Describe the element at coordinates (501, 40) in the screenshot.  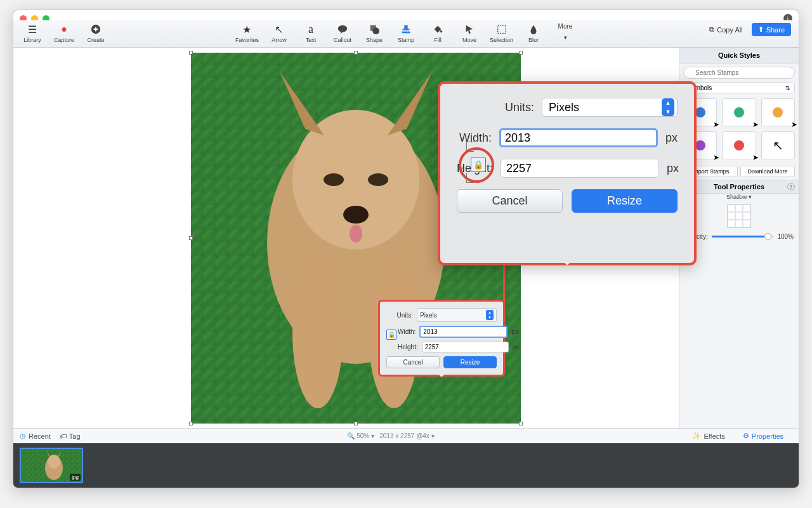
I see `selection-label: Selection` at that location.